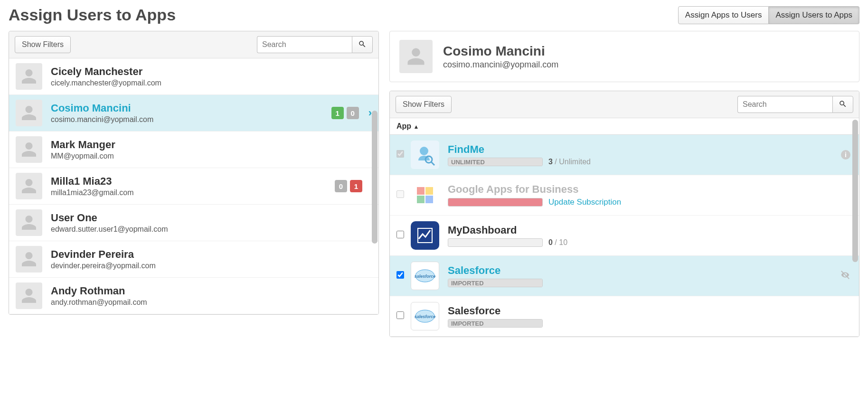 Image resolution: width=868 pixels, height=395 pixels. What do you see at coordinates (194, 186) in the screenshot?
I see `user-row: Milla1 Mia23 milla1mia23@gmail.com 0 1` at bounding box center [194, 186].